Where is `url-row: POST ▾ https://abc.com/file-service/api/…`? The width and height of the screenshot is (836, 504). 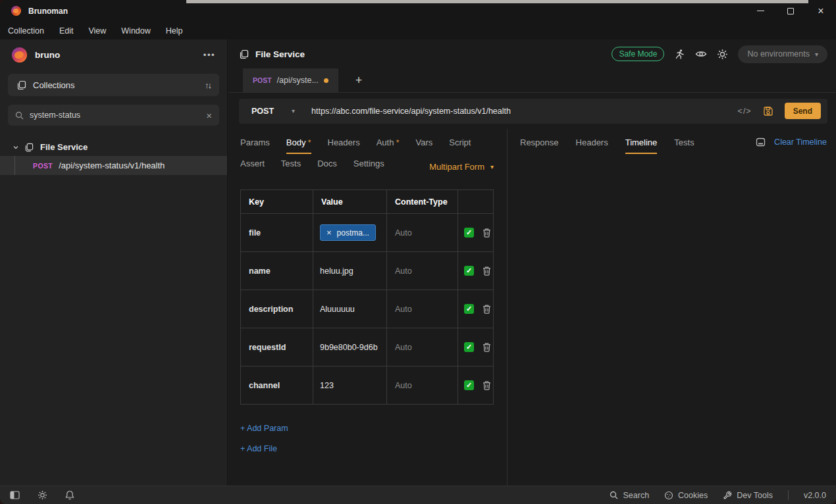 url-row: POST ▾ https://abc.com/file-service/api/… is located at coordinates (532, 111).